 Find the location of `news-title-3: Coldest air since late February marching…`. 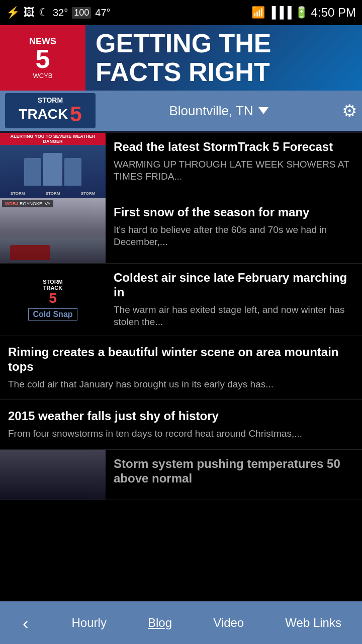

news-title-3: Coldest air since late February marching… is located at coordinates (234, 285).